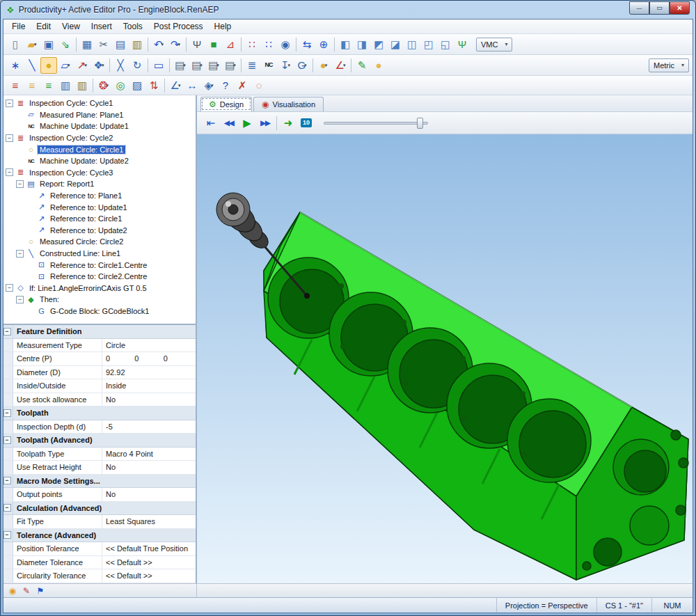 The image size is (696, 616). Describe the element at coordinates (100, 332) in the screenshot. I see `property-group-row: −Feature Definition` at that location.